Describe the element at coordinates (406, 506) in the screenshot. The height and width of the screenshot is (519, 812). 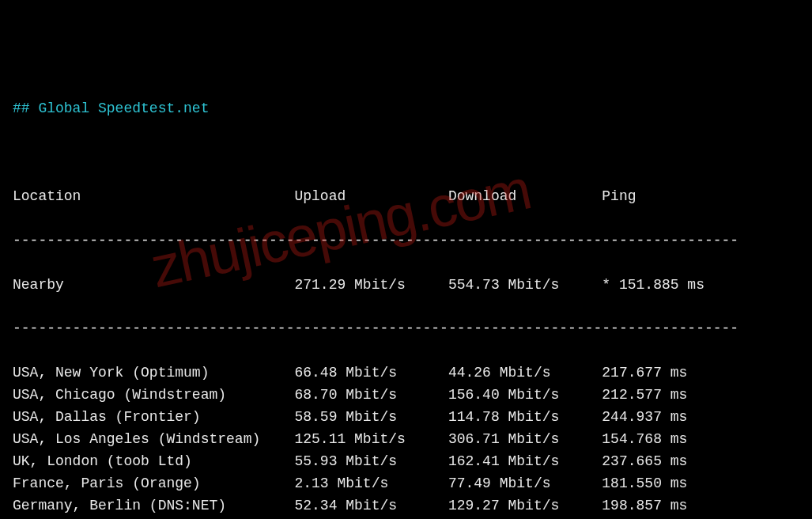
I see `table-row: Germany, Berlin (DNS:NET) 52.34 Mbit/s 1…` at that location.